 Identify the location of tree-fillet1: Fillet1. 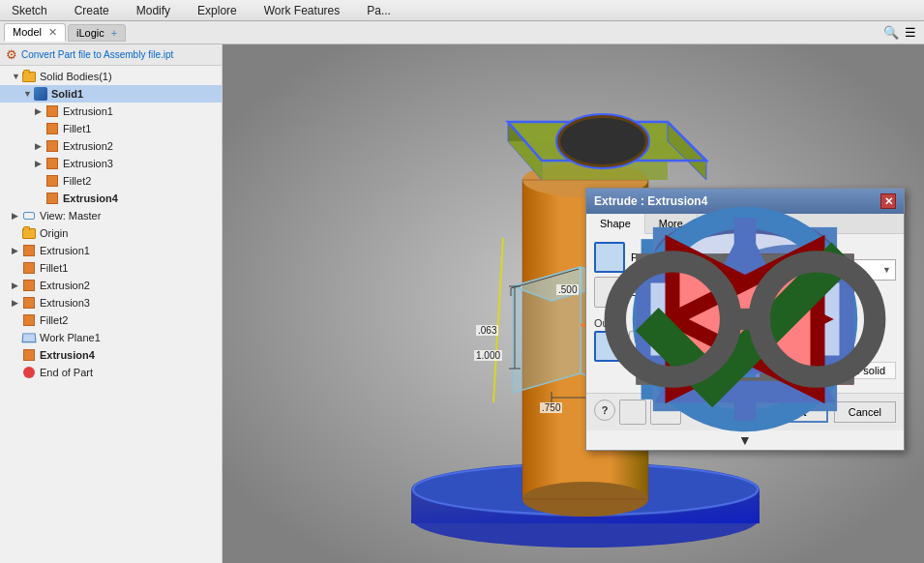
(110, 268).